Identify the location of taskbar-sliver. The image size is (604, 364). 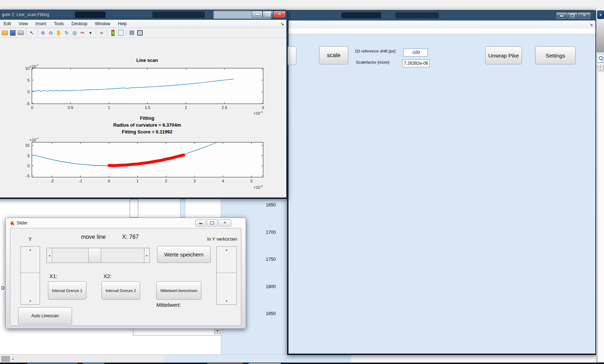
(302, 363).